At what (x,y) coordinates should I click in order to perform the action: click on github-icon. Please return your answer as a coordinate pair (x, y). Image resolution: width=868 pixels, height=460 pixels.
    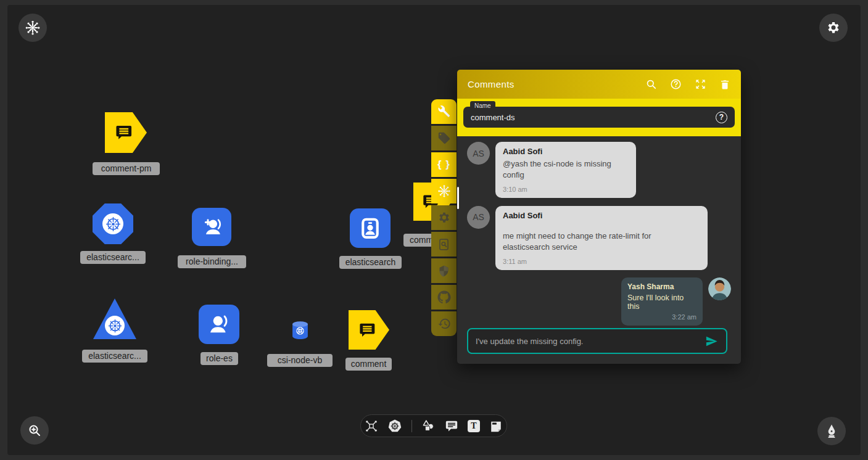
    Looking at the image, I should click on (444, 297).